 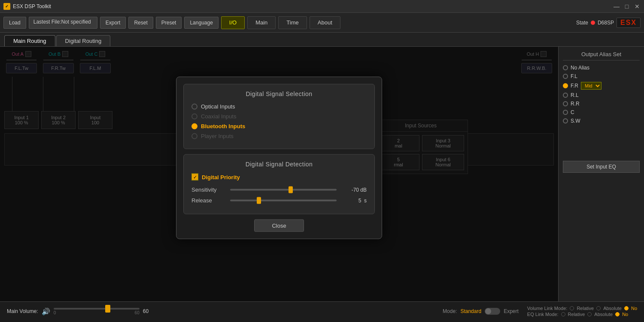 I want to click on alias-no-alias: No Alias, so click(x=601, y=68).